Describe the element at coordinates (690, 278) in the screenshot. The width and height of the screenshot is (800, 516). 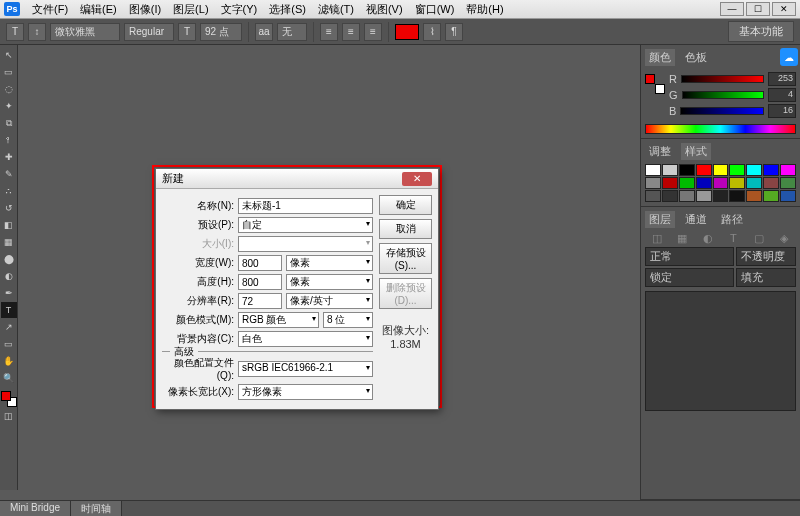
I see `lock-controls: 锁定` at that location.